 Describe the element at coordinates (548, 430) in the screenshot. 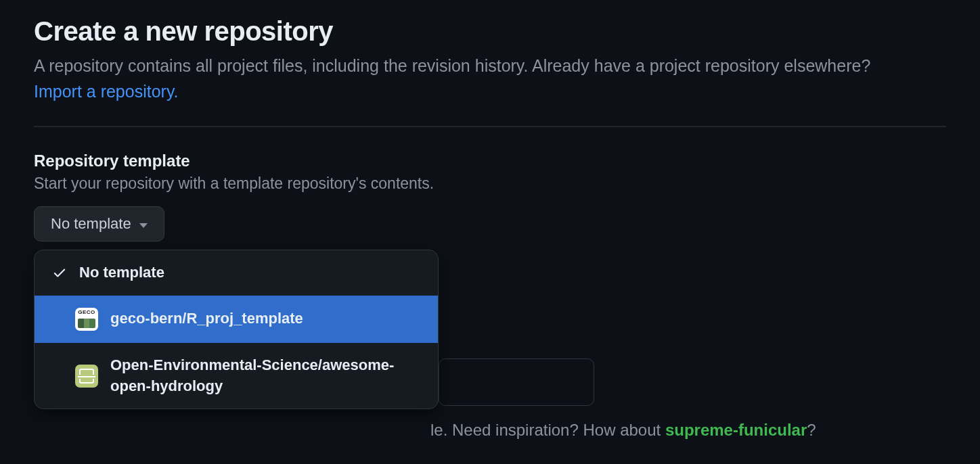

I see `hint-text-fragment: le. Need inspiration? How about` at that location.